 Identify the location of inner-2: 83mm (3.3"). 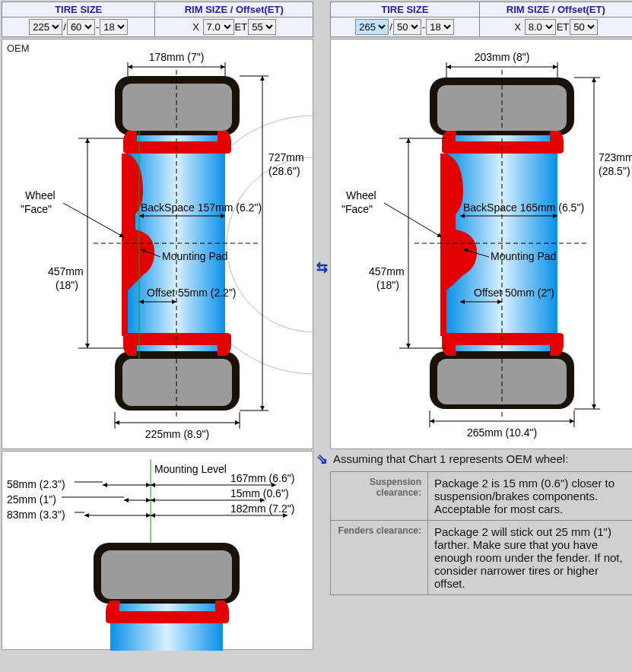
(37, 515).